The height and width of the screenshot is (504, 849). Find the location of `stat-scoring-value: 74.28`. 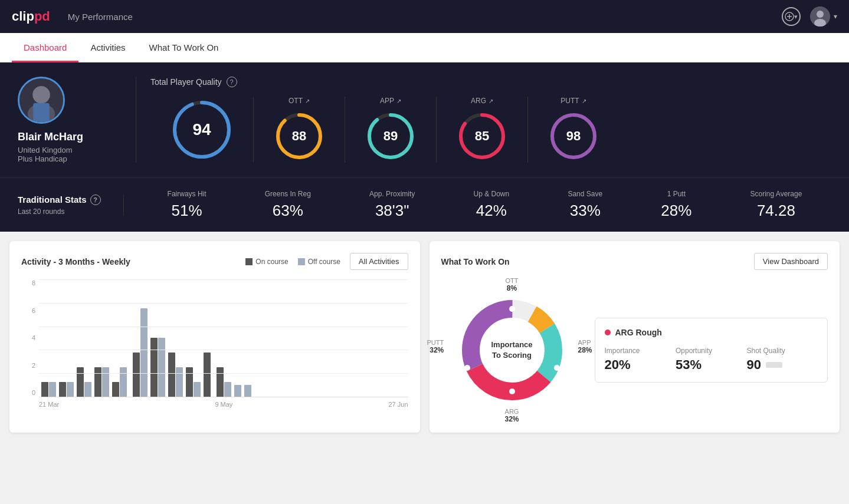

stat-scoring-value: 74.28 is located at coordinates (776, 211).